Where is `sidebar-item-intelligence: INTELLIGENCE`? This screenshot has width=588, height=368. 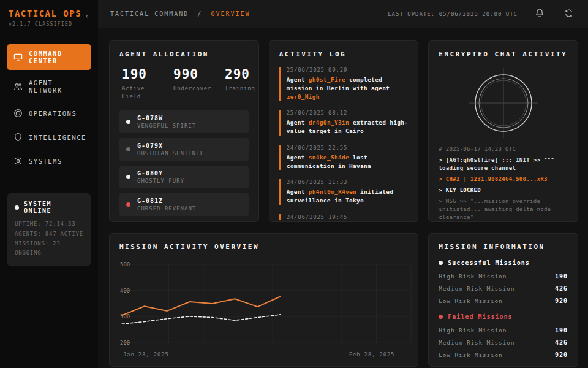
sidebar-item-intelligence: INTELLIGENCE is located at coordinates (49, 137).